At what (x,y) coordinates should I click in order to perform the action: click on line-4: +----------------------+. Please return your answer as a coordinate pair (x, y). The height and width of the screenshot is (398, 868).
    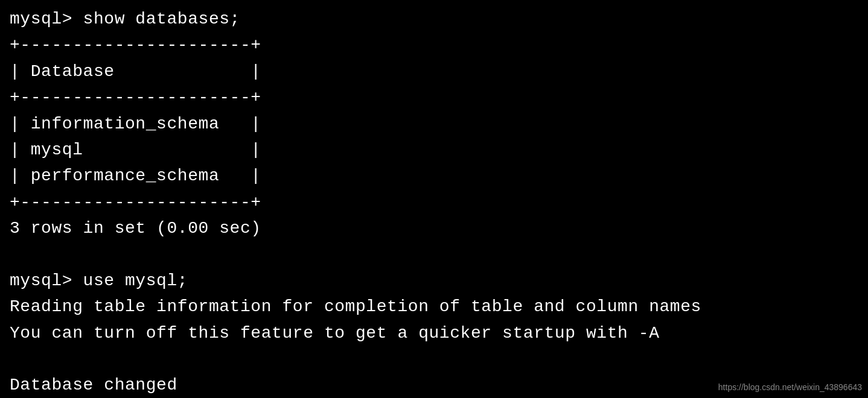
    Looking at the image, I should click on (434, 98).